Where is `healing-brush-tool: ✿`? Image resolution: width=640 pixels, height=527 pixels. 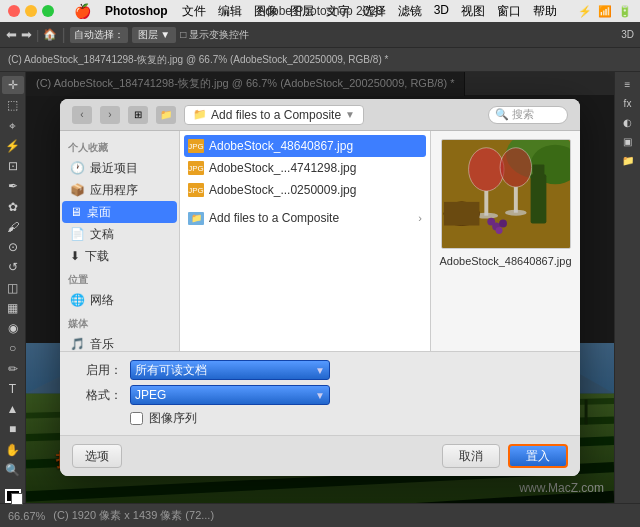 healing-brush-tool: ✿ is located at coordinates (13, 207).